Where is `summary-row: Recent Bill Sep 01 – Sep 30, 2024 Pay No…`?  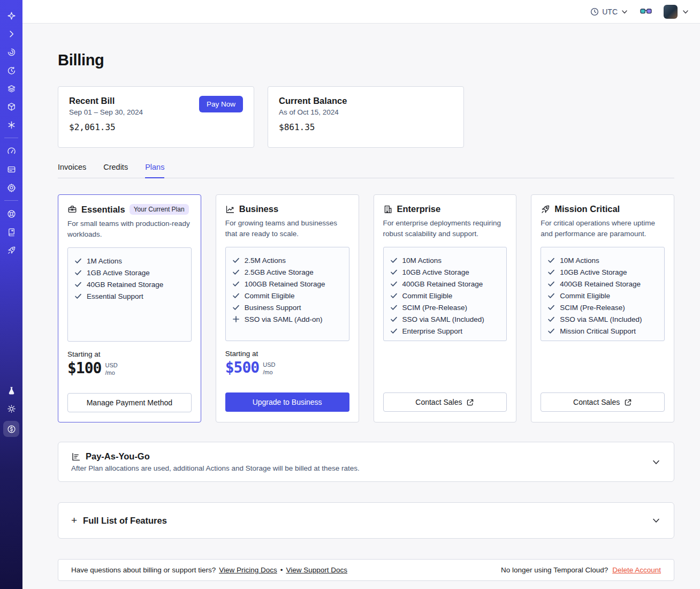 summary-row: Recent Bill Sep 01 – Sep 30, 2024 Pay No… is located at coordinates (366, 117).